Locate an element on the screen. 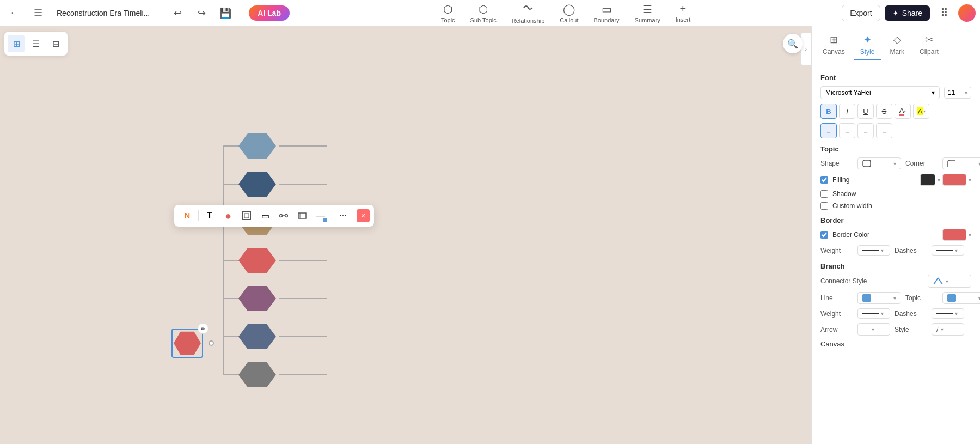  branch-dashes-caret: ▾ is located at coordinates (956, 314).